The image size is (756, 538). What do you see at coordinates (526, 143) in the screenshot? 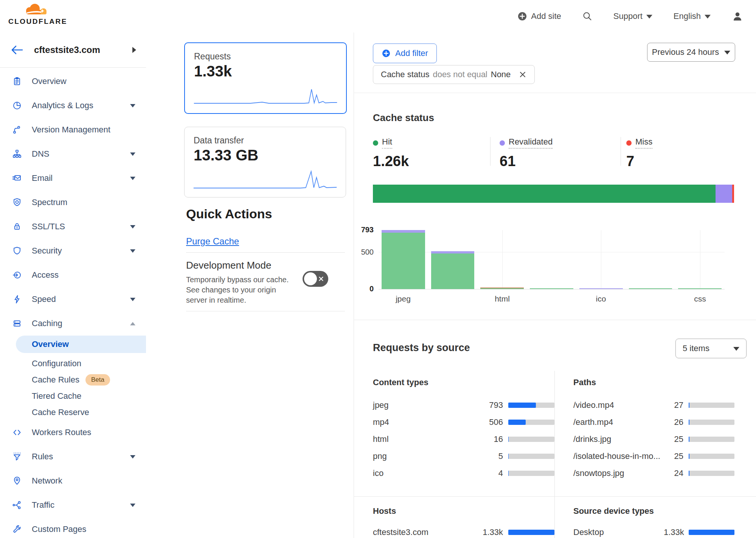
I see `stat-revalidated-label: Revalidated` at bounding box center [526, 143].